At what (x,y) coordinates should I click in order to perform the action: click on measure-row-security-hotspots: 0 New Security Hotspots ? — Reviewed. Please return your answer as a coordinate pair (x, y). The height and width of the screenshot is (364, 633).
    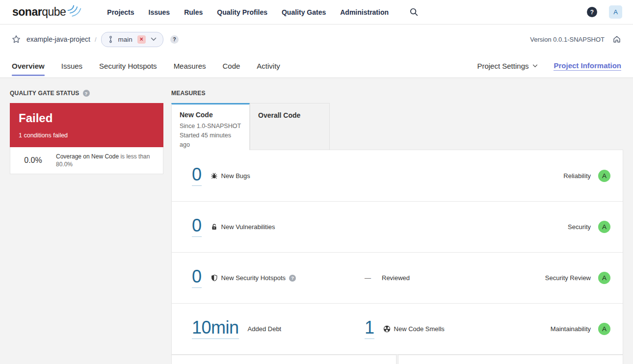
    Looking at the image, I should click on (397, 278).